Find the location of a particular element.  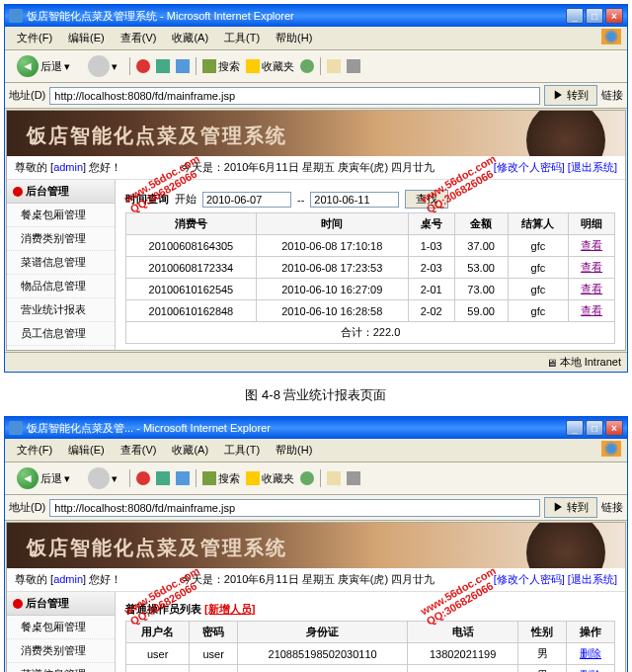

col-detail: 明细 is located at coordinates (592, 224).